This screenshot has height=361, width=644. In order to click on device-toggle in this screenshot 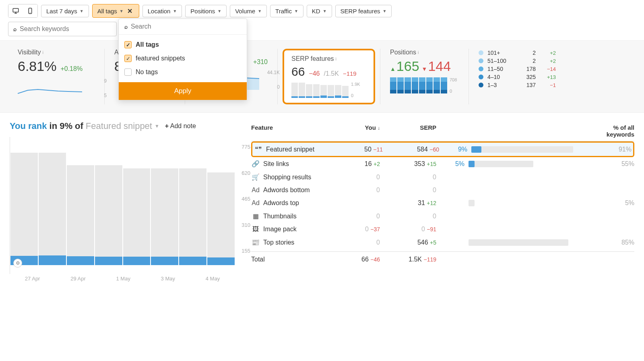, I will do `click(23, 11)`.